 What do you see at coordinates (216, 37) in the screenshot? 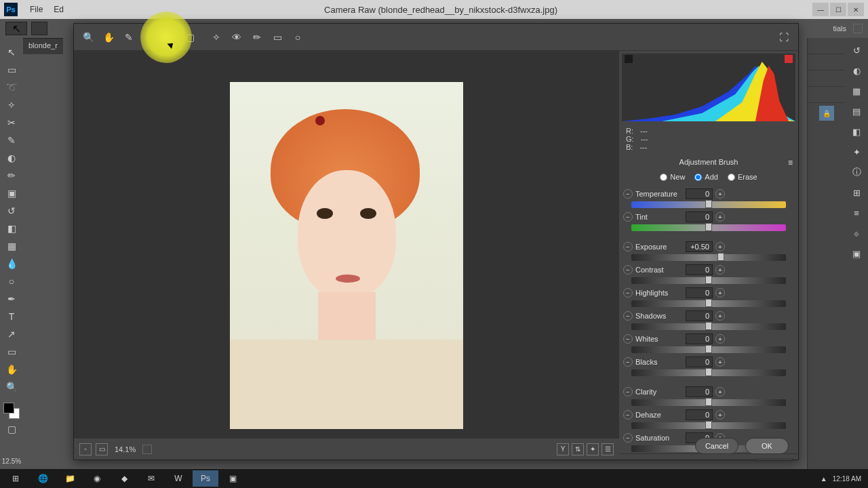
I see `cr-spot-tool: ✧` at bounding box center [216, 37].